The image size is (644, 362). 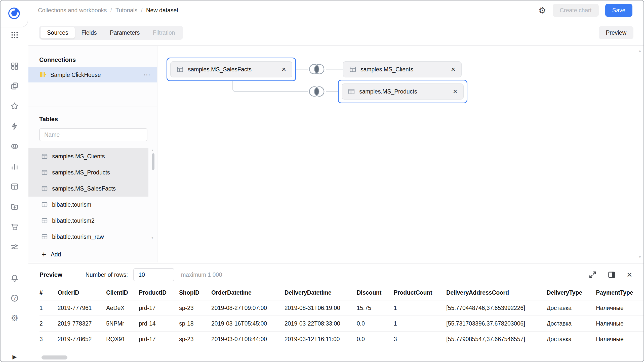 What do you see at coordinates (15, 278) in the screenshot?
I see `notifications-bell-icon` at bounding box center [15, 278].